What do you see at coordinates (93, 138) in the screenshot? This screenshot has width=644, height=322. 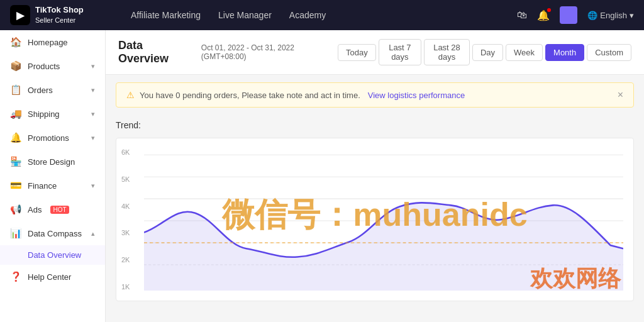 I see `chevron-promotions: ▾` at bounding box center [93, 138].